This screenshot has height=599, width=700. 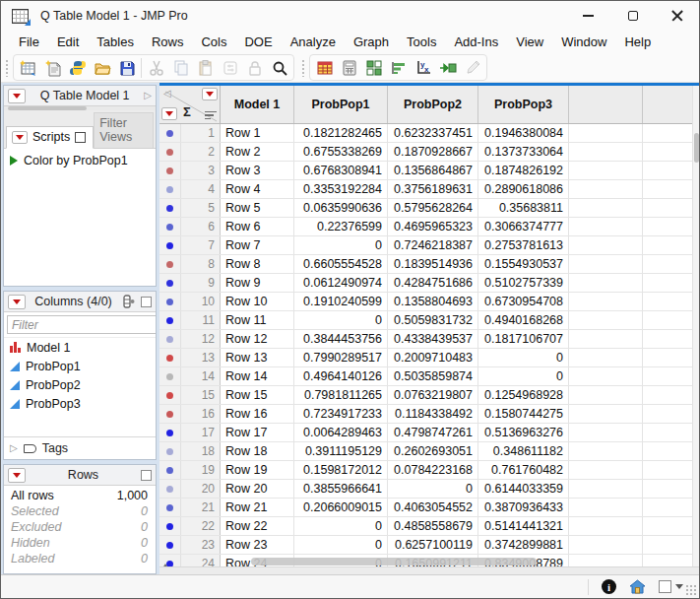 What do you see at coordinates (374, 67) in the screenshot?
I see `tile-windows-button` at bounding box center [374, 67].